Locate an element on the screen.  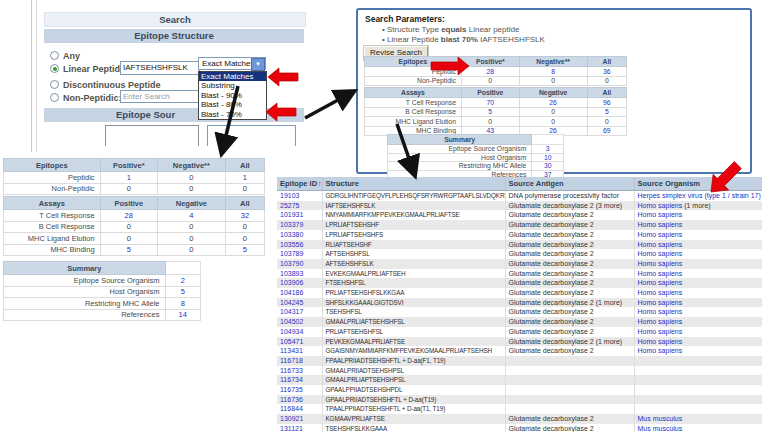
non-peptidic-input: Enter Search is located at coordinates (160, 96).